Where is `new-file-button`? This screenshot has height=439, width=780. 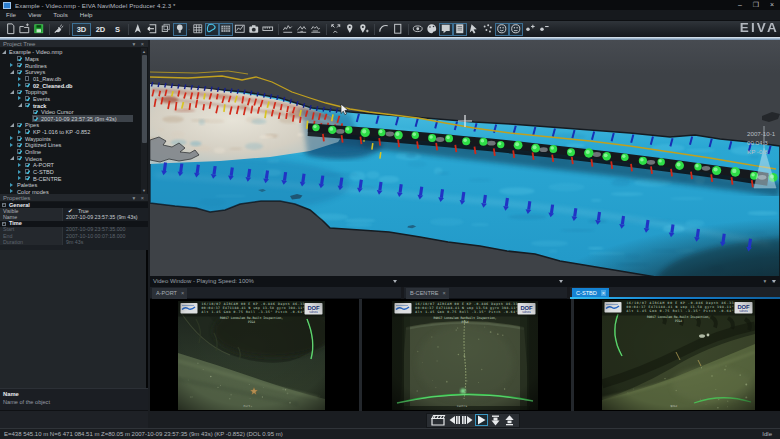
new-file-button is located at coordinates (11, 30).